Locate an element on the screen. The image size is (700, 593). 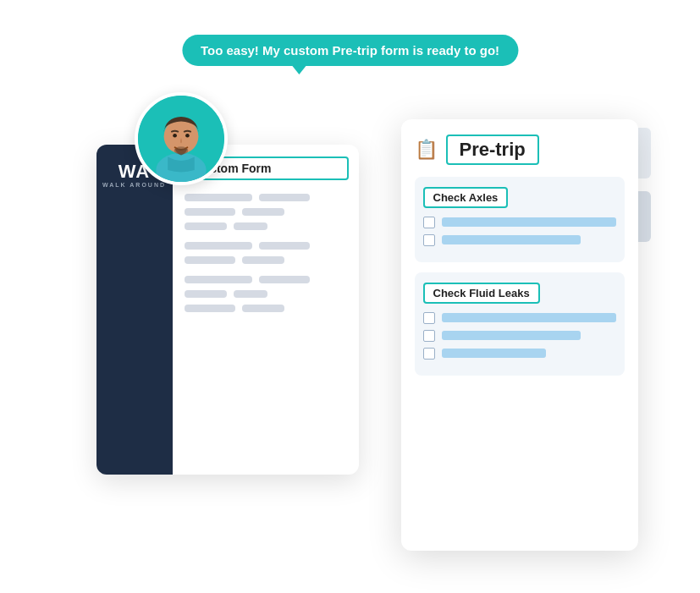
check-axles-section: Check Axles is located at coordinates (520, 220).